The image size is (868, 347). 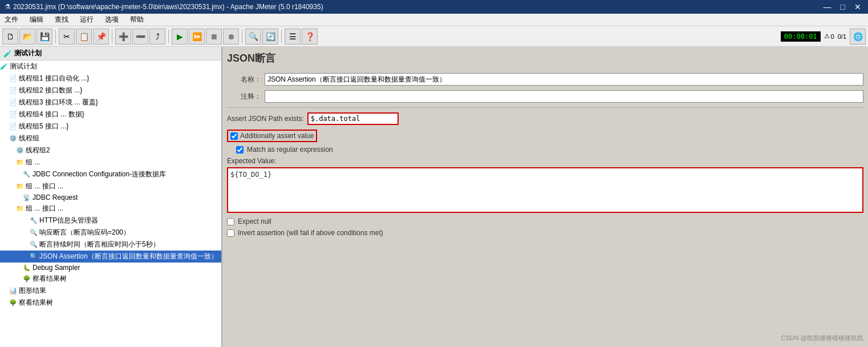 What do you see at coordinates (842, 37) in the screenshot?
I see `error-count: 0/1` at bounding box center [842, 37].